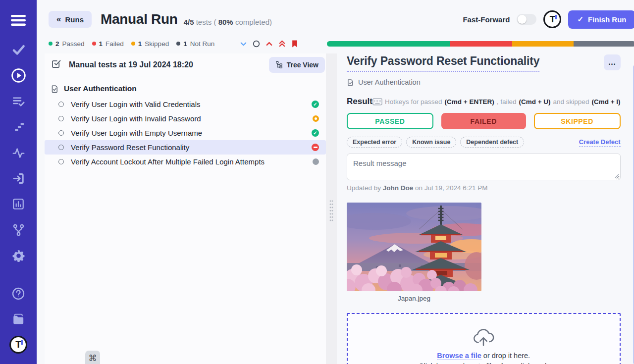 This screenshot has height=364, width=634. What do you see at coordinates (443, 63) in the screenshot?
I see `detail-title: Verify Password Reset Functionality` at bounding box center [443, 63].